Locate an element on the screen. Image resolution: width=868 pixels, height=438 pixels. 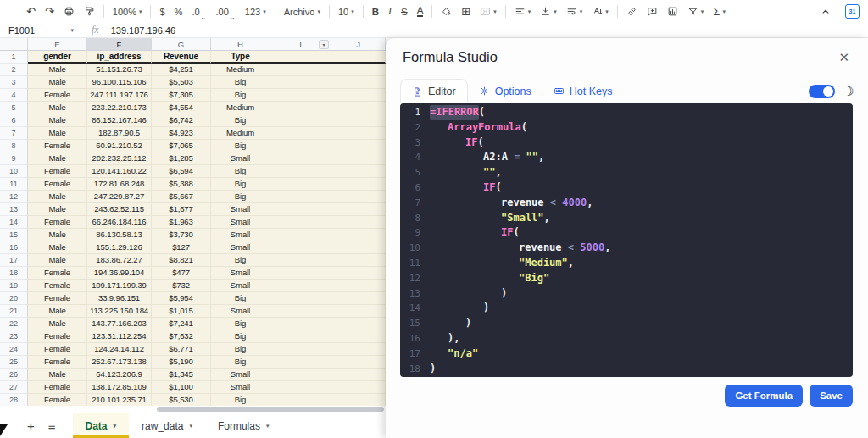
increase-decimal-places-button: .00→ is located at coordinates (225, 12).